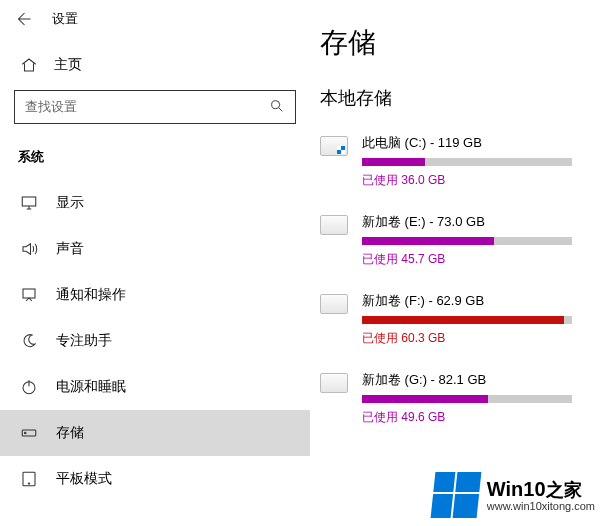  Describe the element at coordinates (155, 387) in the screenshot. I see `nav-item-power: 电源和睡眠` at that location.